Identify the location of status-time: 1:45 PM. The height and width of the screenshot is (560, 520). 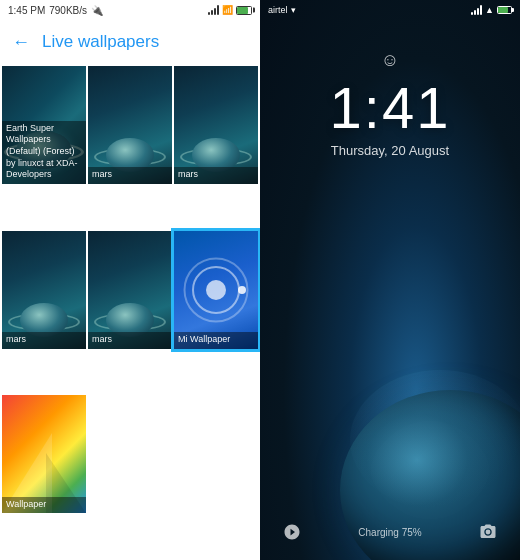
(26, 10).